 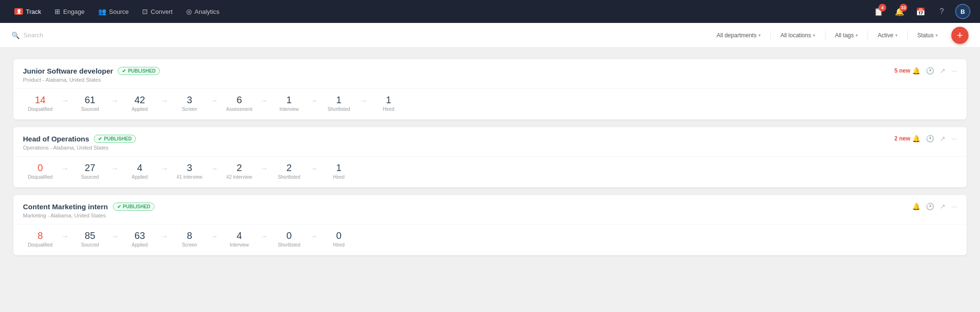 What do you see at coordinates (289, 171) in the screenshot?
I see `stage-interview3-2: 2Shortlisted` at bounding box center [289, 171].